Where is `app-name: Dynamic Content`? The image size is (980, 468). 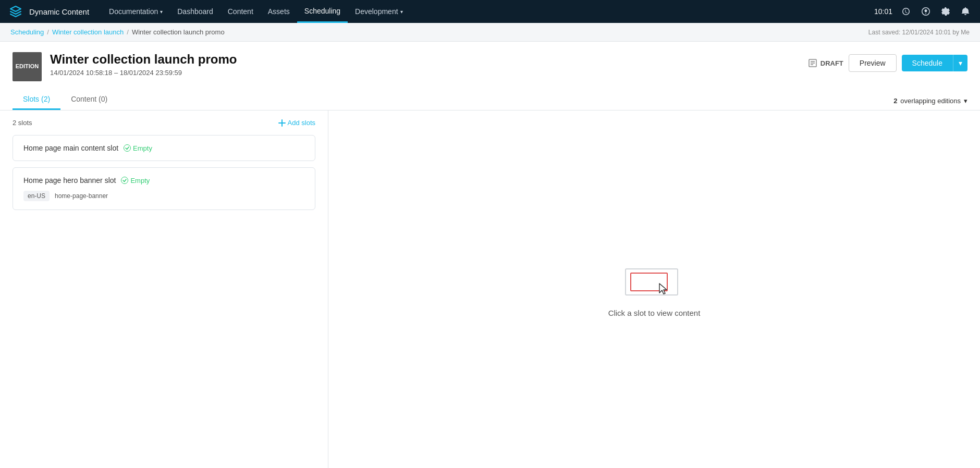
app-name: Dynamic Content is located at coordinates (59, 11).